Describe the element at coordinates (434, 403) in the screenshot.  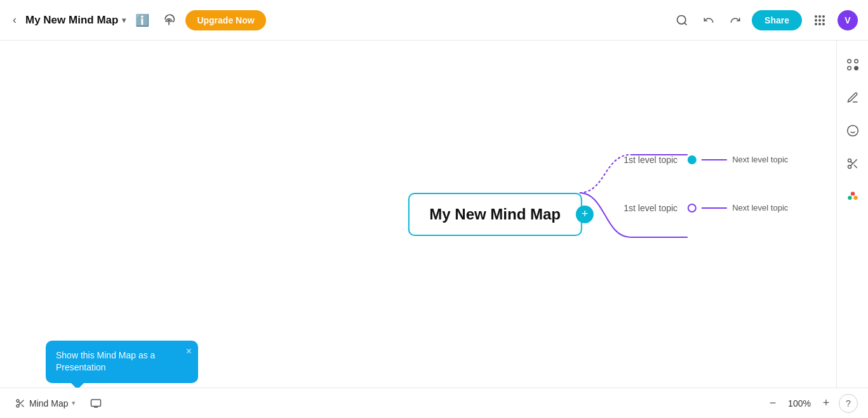
I see `bottom-toolbar: Mind Map ▾ − 100% + ?` at that location.